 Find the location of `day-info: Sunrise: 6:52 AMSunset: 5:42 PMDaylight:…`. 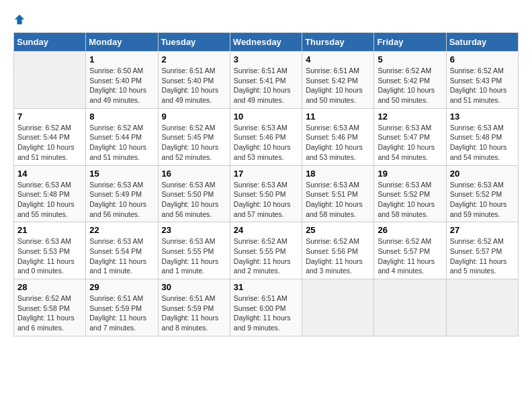

day-info: Sunrise: 6:52 AMSunset: 5:42 PMDaylight:… is located at coordinates (410, 86).